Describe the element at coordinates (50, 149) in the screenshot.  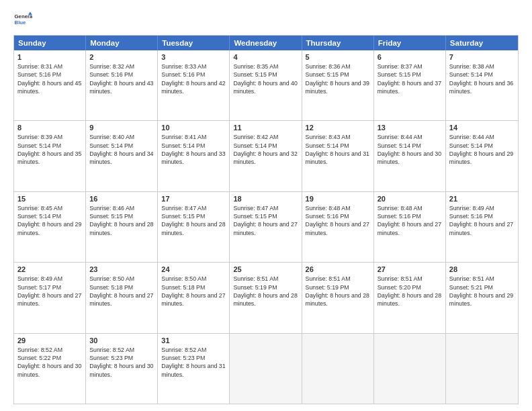
I see `day-info: Sunrise: 8:39 AMSunset: 5:14 PMDaylight:…` at that location.